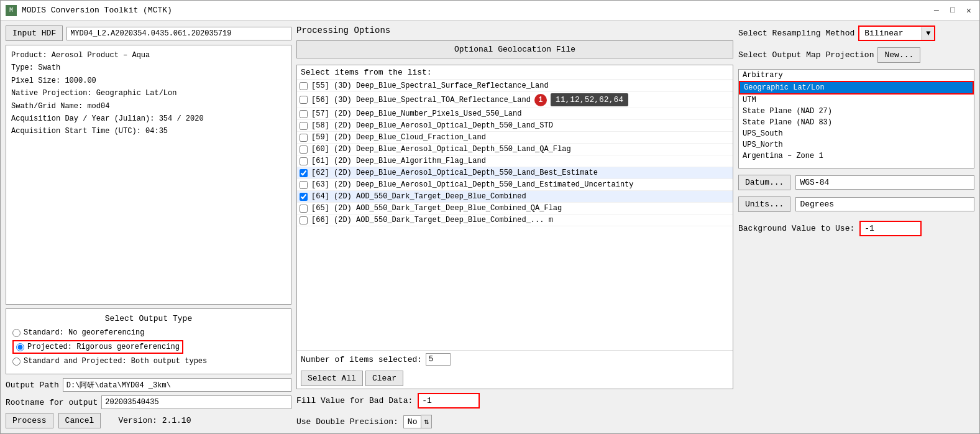 This screenshot has height=434, width=980. Describe the element at coordinates (856, 229) in the screenshot. I see `bg-value-row: Background Value to Use:` at that location.